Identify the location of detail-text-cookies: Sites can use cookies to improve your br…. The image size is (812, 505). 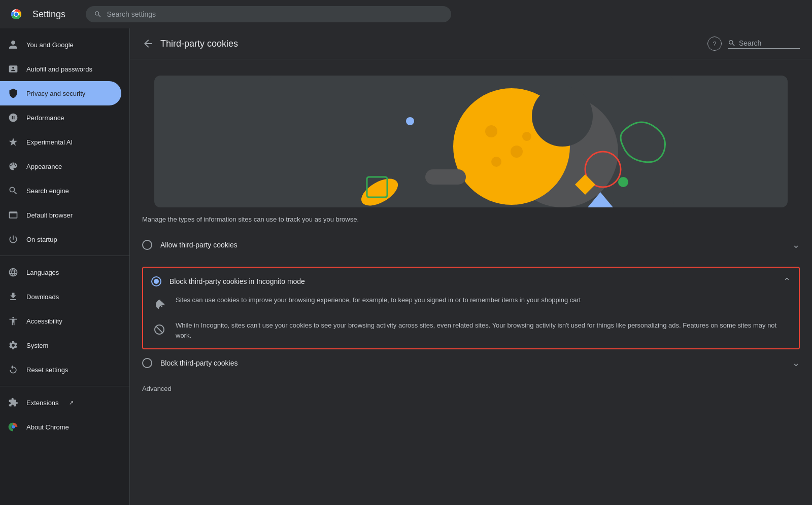
(378, 300).